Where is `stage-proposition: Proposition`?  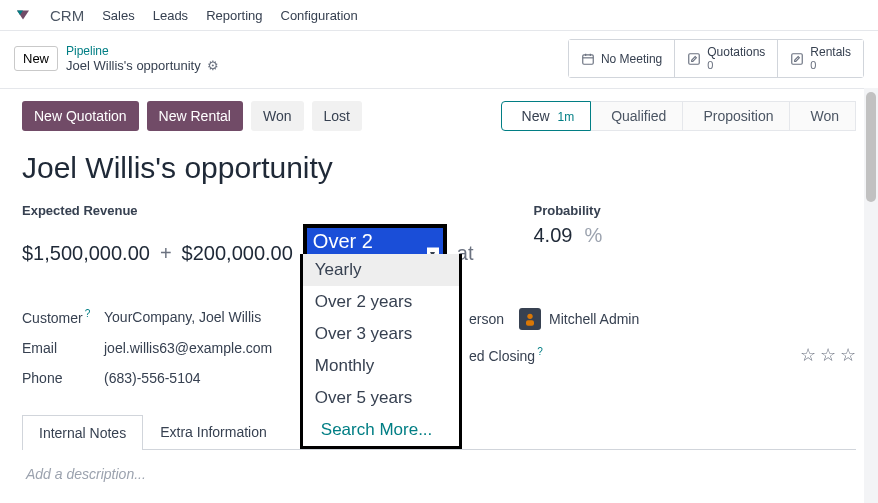
stage-proposition: Proposition is located at coordinates (736, 116).